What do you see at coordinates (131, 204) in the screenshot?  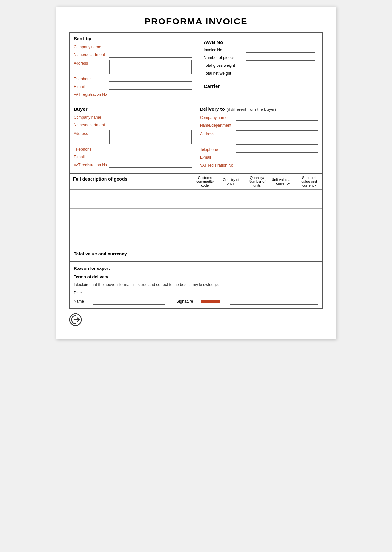 I see `goods-desc-2-input` at bounding box center [131, 204].